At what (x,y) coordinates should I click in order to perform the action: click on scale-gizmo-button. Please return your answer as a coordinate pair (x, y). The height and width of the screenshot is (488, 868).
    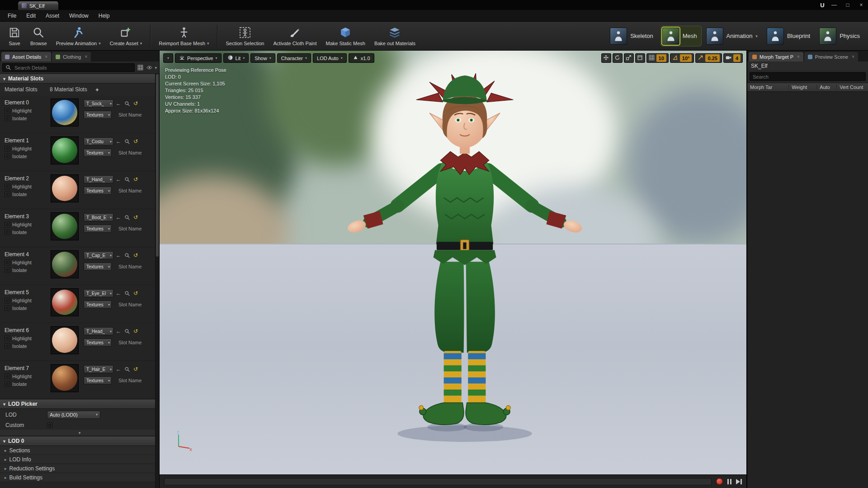
    Looking at the image, I should click on (629, 58).